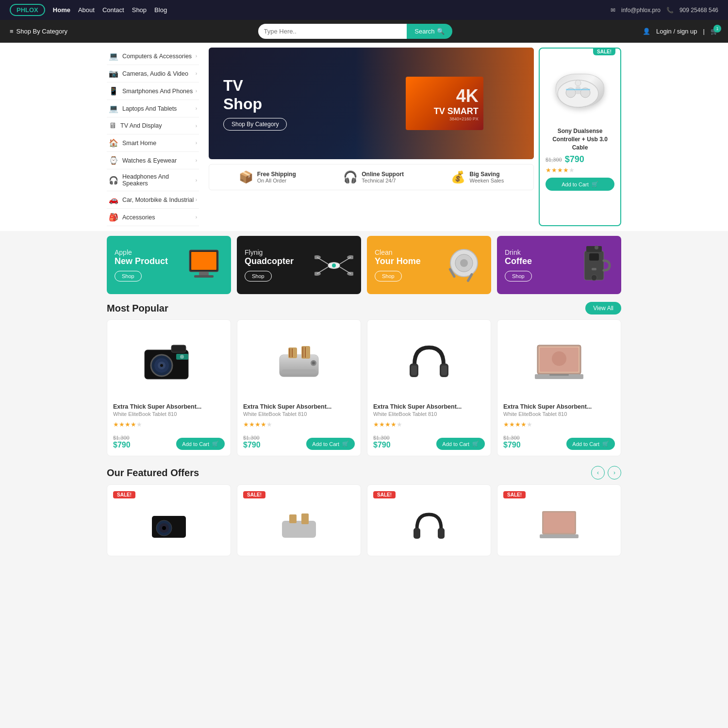  I want to click on add-cart-button-2: Add to Cart 🛒, so click(461, 444).